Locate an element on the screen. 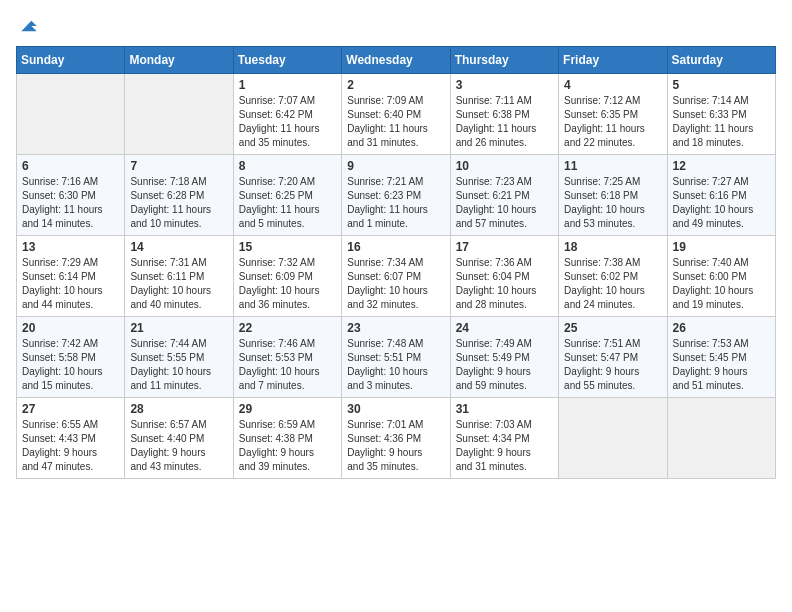 The image size is (792, 612). cell-content: Sunrise: 7:01 AM Sunset: 4:36 PM Dayligh… is located at coordinates (396, 446).